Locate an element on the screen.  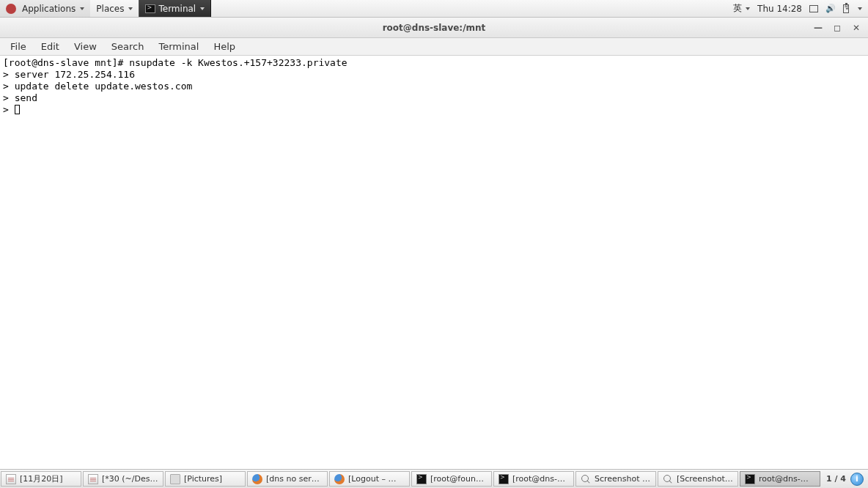
terminal-menubar: File Edit View Search Terminal Help is located at coordinates (434, 47).